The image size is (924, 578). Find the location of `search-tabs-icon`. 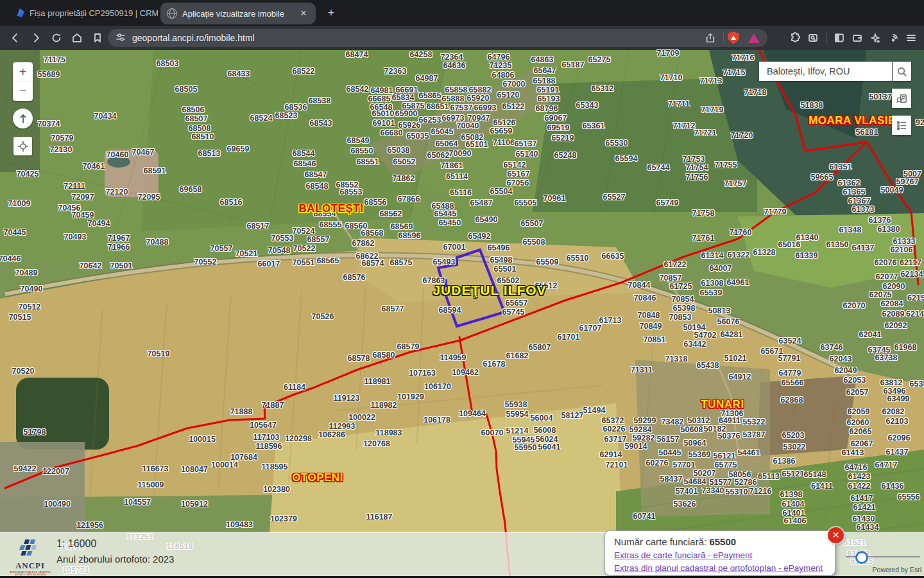

search-tabs-icon is located at coordinates (813, 38).